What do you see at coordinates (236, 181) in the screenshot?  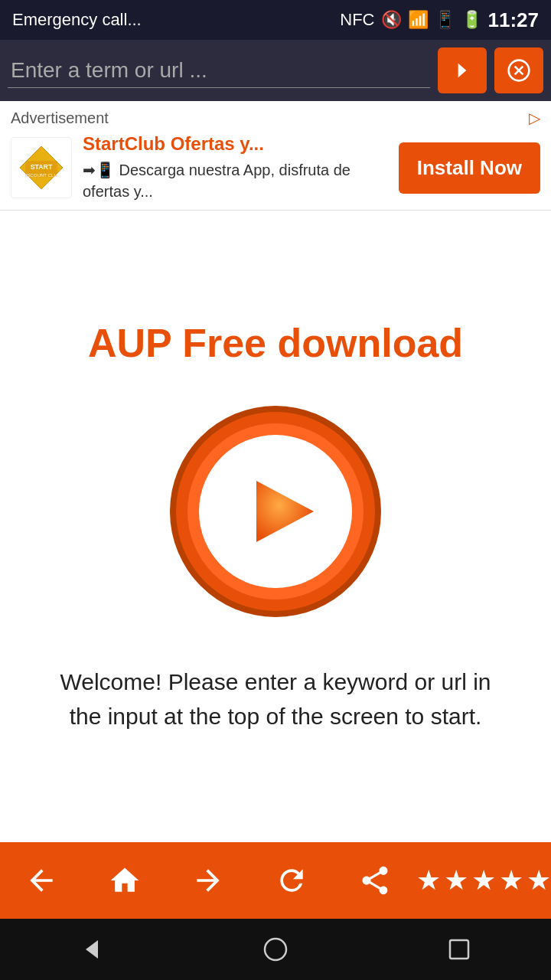 I see `ad-description: ➡📱 Descarga nuestra App, disfruta de ofe…` at bounding box center [236, 181].